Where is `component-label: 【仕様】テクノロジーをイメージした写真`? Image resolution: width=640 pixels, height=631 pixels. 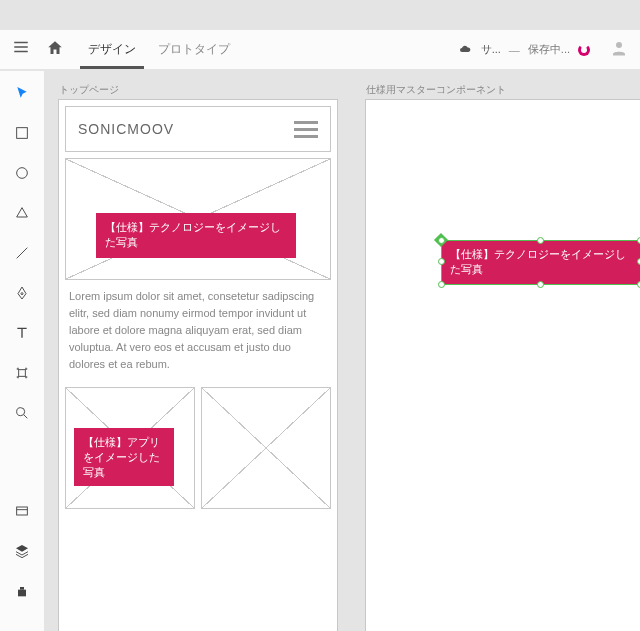 component-label: 【仕様】テクノロジーをイメージした写真 is located at coordinates (538, 262).